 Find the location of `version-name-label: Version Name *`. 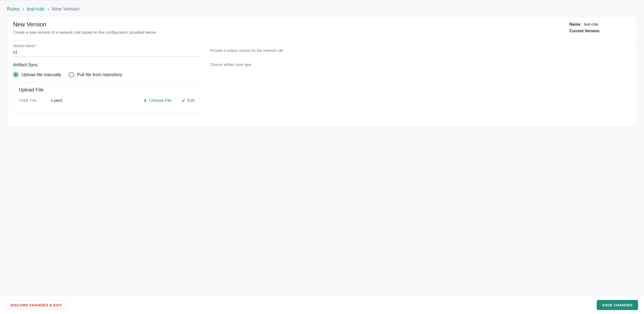

version-name-label: Version Name * is located at coordinates (106, 46).